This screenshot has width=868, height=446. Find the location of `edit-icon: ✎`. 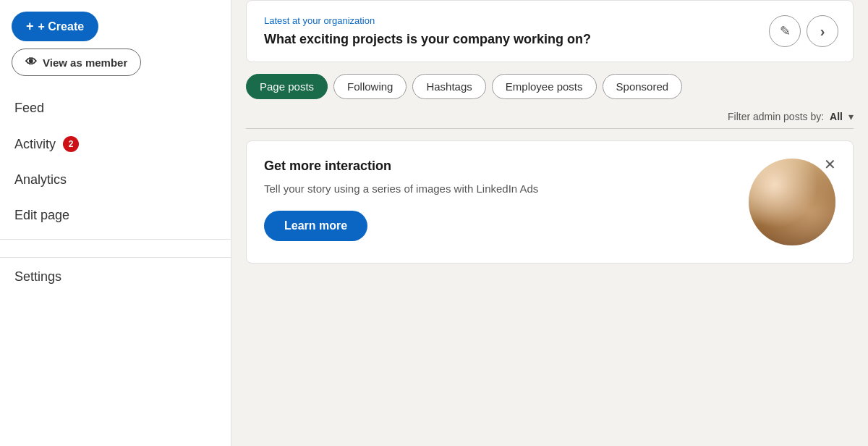

edit-icon: ✎ is located at coordinates (786, 31).